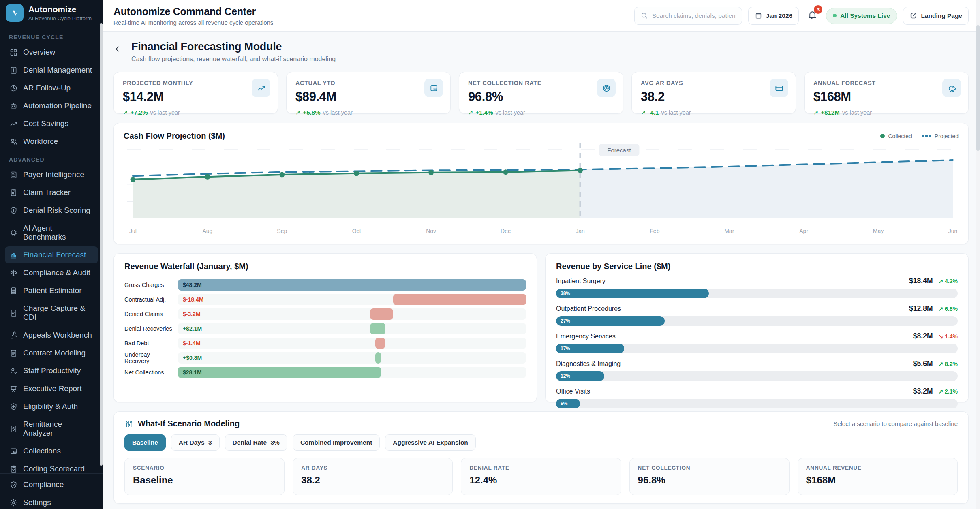 This screenshot has height=509, width=980. What do you see at coordinates (51, 52) in the screenshot?
I see `sidebar-item-overview: Overview` at bounding box center [51, 52].